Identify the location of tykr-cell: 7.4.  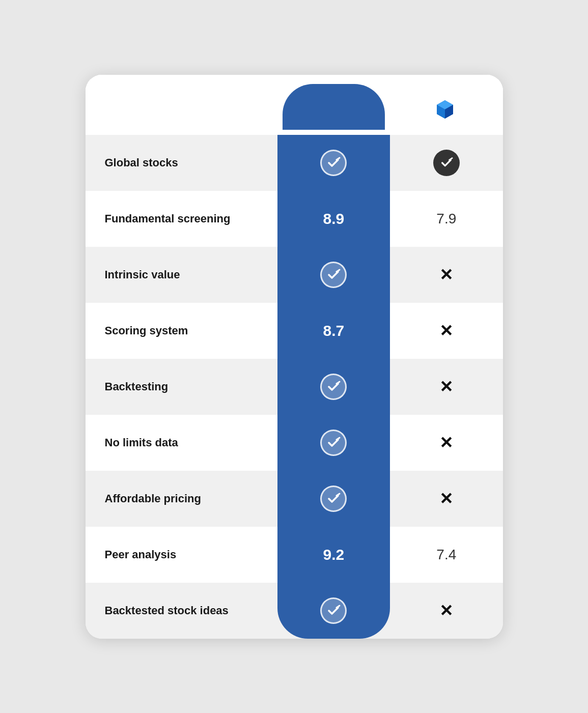
(446, 555).